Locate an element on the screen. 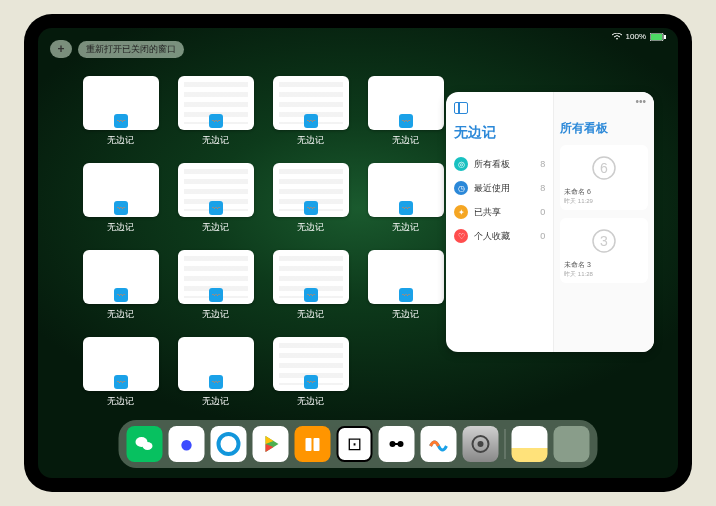  nav-item-label: 最近使用 is located at coordinates (492, 188).